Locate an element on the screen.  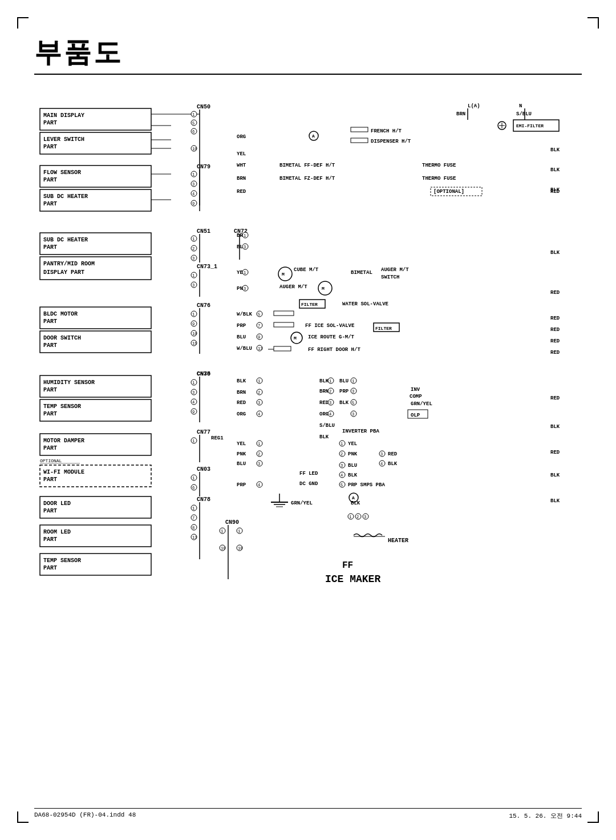
footer-right: 15. 5. 26. 오전 9:44 is located at coordinates (545, 816).